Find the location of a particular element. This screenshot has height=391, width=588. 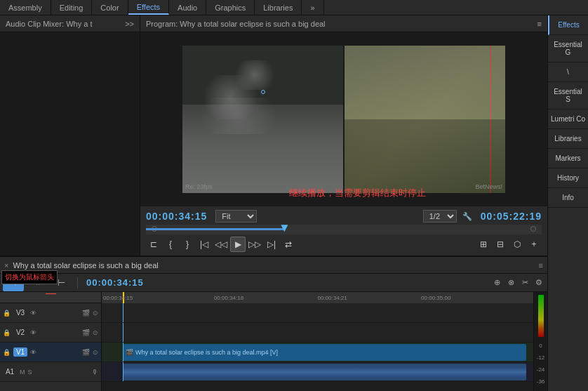

top-nav: Assembly Editing Color Effects Audio Gra… is located at coordinates (294, 8).